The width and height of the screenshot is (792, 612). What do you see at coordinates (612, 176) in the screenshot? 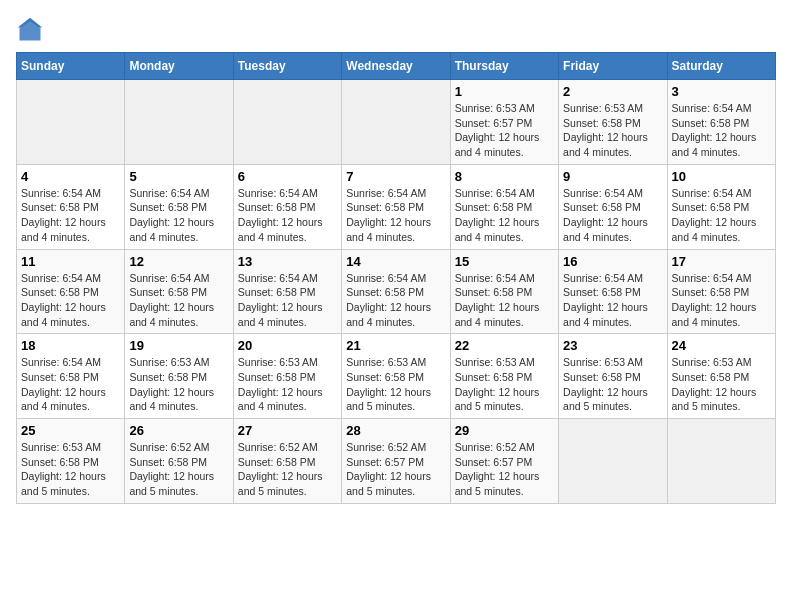
I see `day-number: 9` at bounding box center [612, 176].